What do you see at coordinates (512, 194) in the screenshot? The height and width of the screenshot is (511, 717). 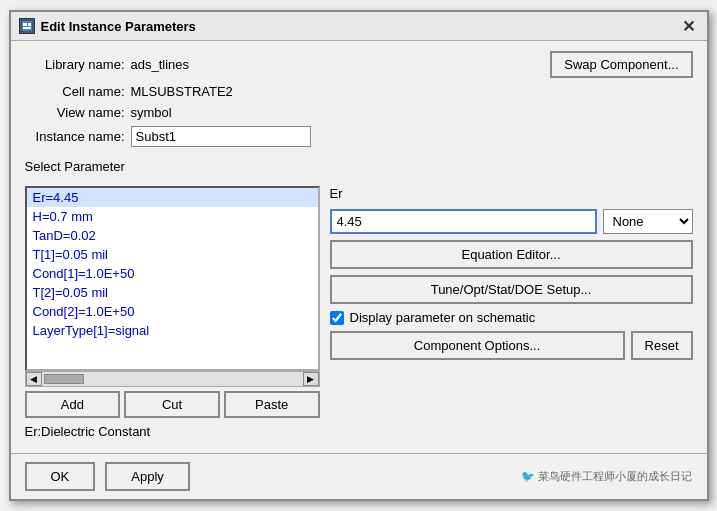 I see `param-name-label: Er` at bounding box center [512, 194].